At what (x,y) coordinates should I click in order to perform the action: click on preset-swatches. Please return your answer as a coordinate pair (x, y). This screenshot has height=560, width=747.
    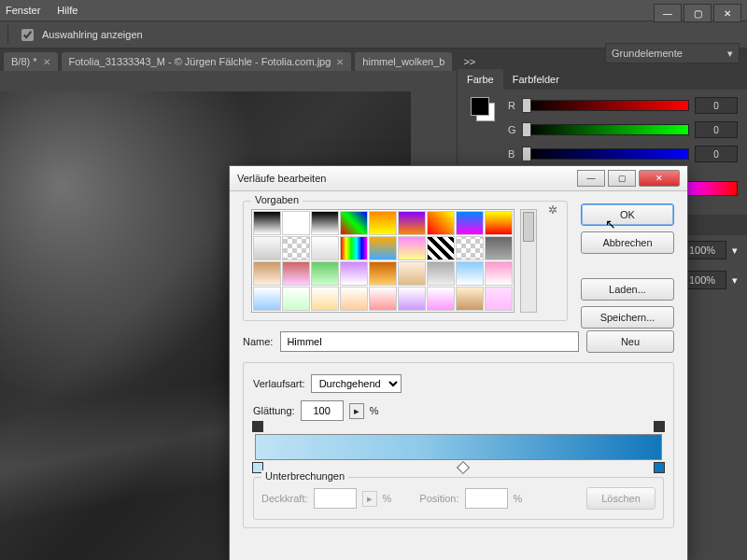
    Looking at the image, I should click on (383, 261).